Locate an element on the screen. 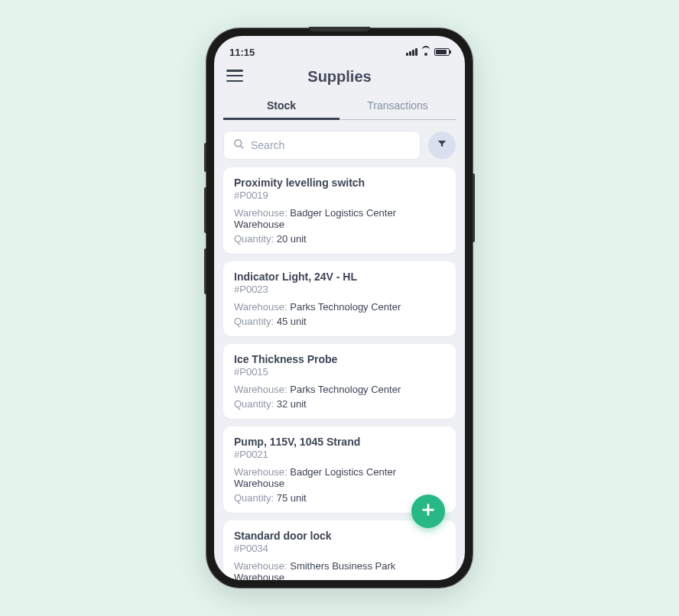  item-id: #P0015 is located at coordinates (340, 371).